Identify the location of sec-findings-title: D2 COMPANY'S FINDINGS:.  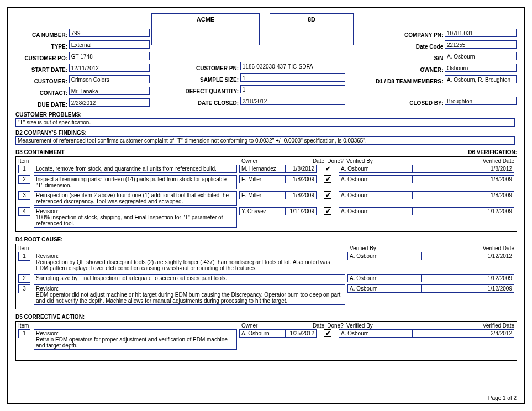
(266, 133).